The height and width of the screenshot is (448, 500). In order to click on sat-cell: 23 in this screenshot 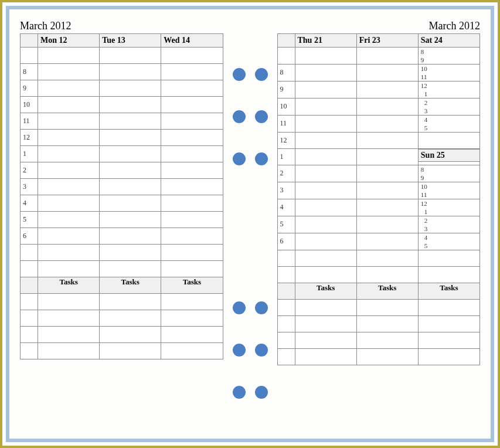, I will do `click(449, 107)`.